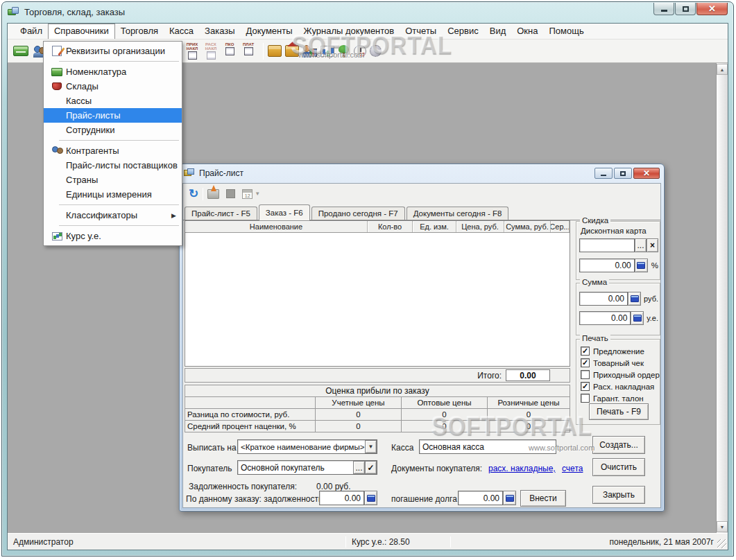  I want to click on create-button: Создать..., so click(619, 445).